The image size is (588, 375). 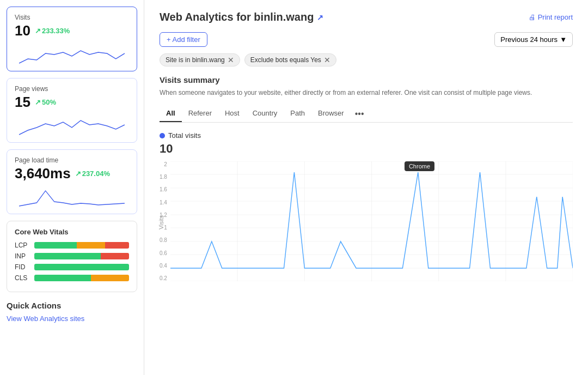 What do you see at coordinates (297, 113) in the screenshot?
I see `tab-path: Path` at bounding box center [297, 113].